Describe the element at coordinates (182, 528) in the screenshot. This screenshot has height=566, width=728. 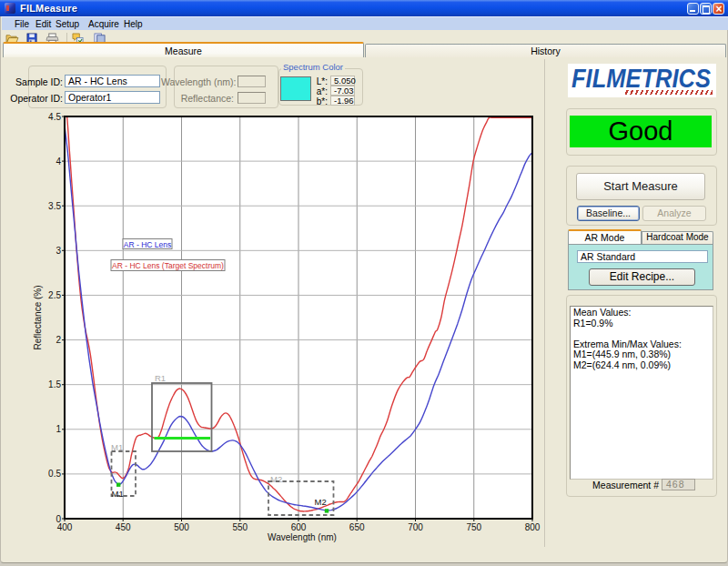
I see `svg-text: 500` at that location.